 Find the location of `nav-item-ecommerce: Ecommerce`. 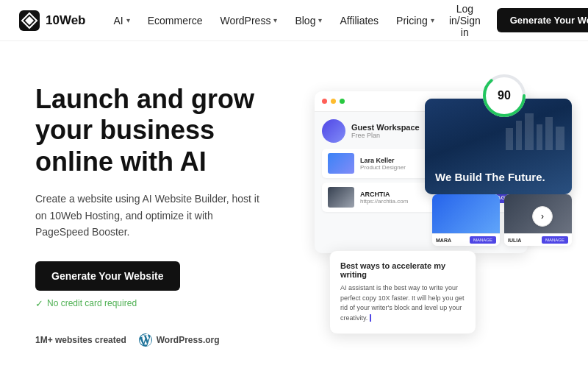

nav-item-ecommerce: Ecommerce is located at coordinates (175, 21).